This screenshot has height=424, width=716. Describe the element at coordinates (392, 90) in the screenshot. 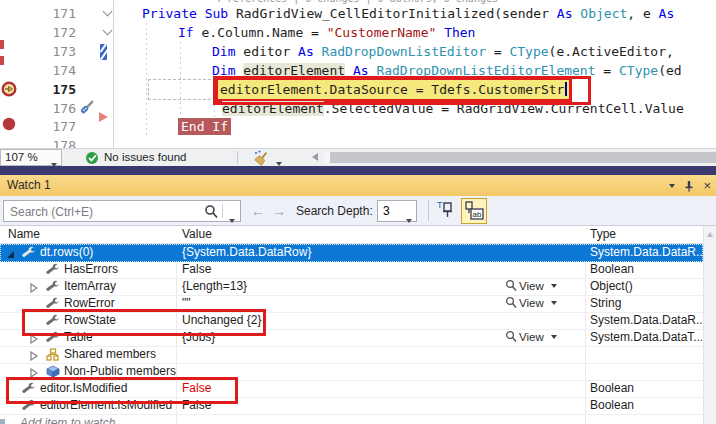

I see `code-token: editorElement.DataSource = Tdefs.Custome…` at that location.